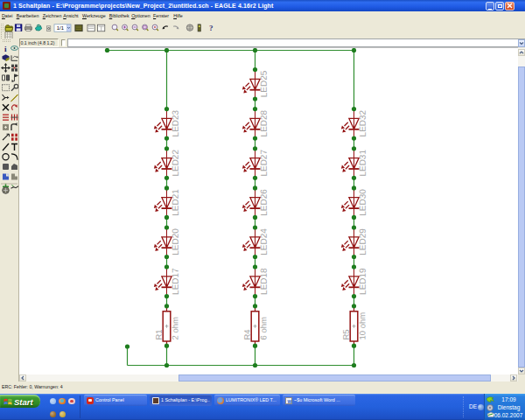 This screenshot has height=420, width=525. What do you see at coordinates (175, 329) in the screenshot?
I see `svg-text: 2 ohm` at bounding box center [175, 329].